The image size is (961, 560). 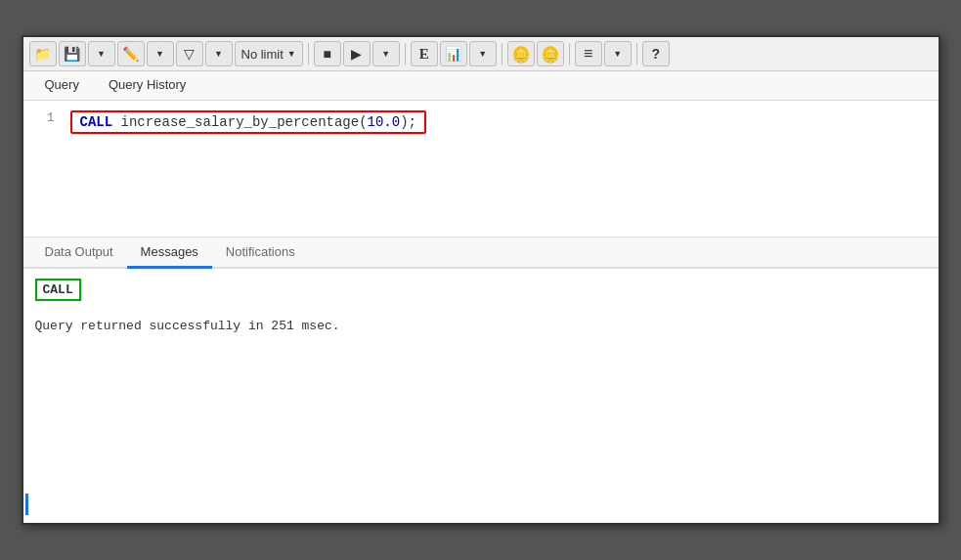 What do you see at coordinates (521, 54) in the screenshot?
I see `scratch-button: 🪙` at bounding box center [521, 54].